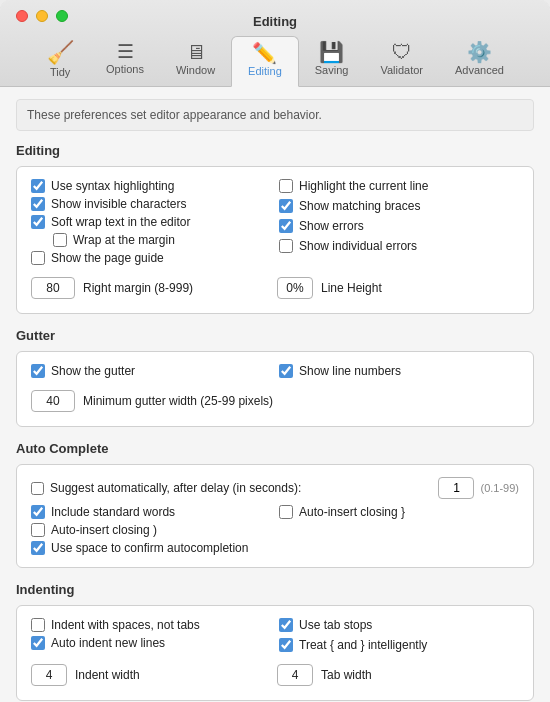 Image resolution: width=550 pixels, height=702 pixels. What do you see at coordinates (402, 70) in the screenshot?
I see `toolbar-label-validator: Validator` at bounding box center [402, 70].